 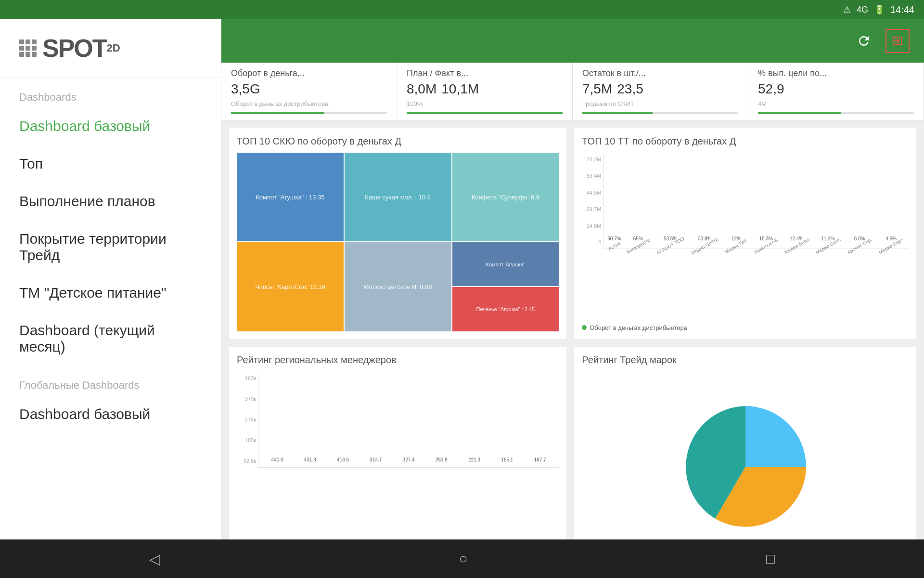 I want to click on bar-group-8: 11.2% Медиа Балт., so click(x=828, y=242).